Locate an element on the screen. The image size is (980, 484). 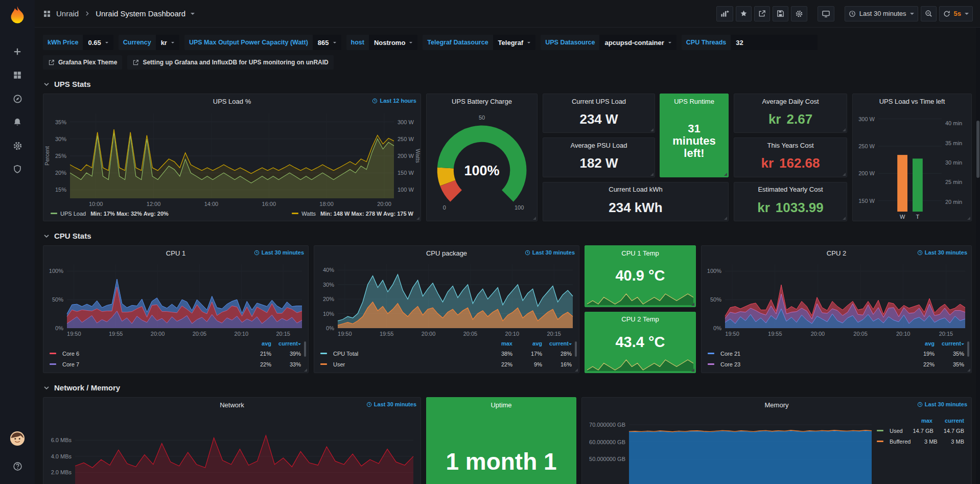
variable-value-dropdown: apcupsd-container is located at coordinates (638, 42).